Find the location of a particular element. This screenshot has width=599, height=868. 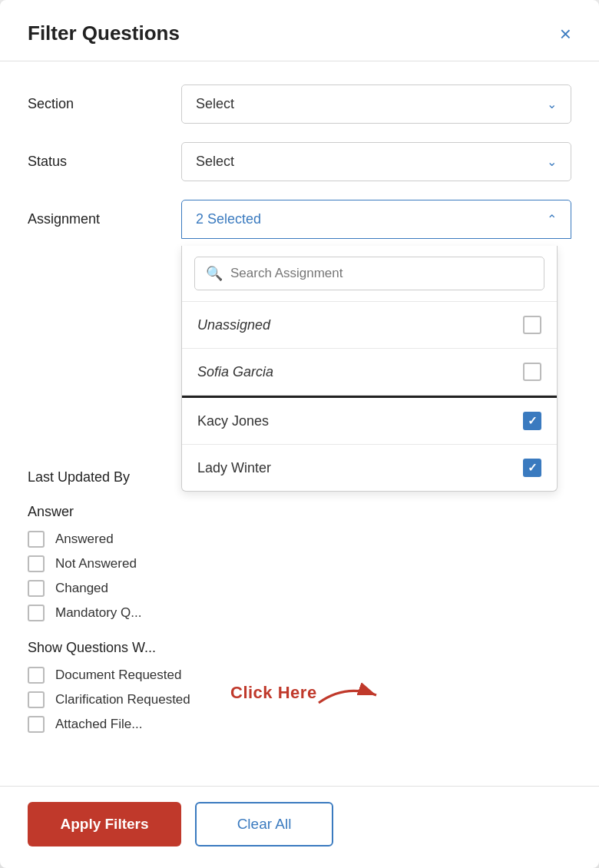

search-box: 🔍 is located at coordinates (369, 273).